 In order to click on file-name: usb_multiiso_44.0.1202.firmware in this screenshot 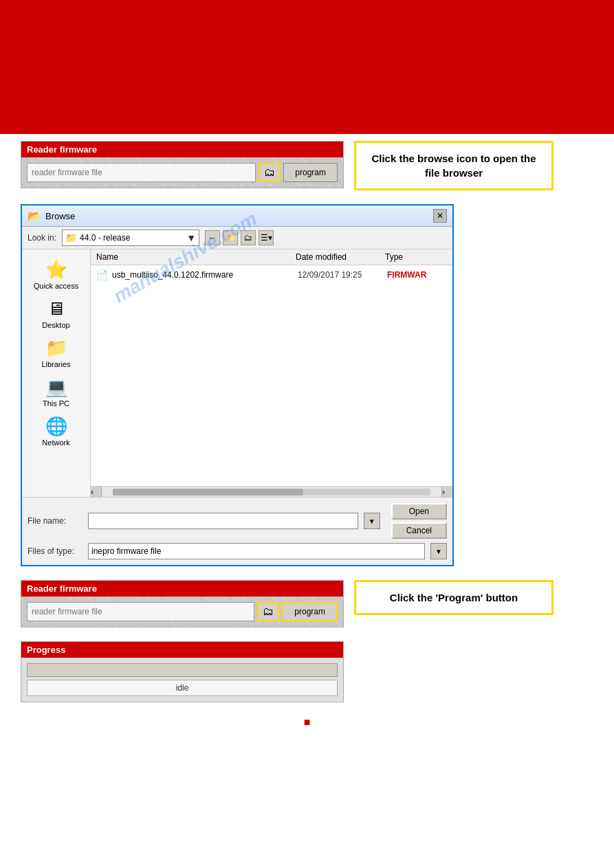, I will do `click(205, 275)`.